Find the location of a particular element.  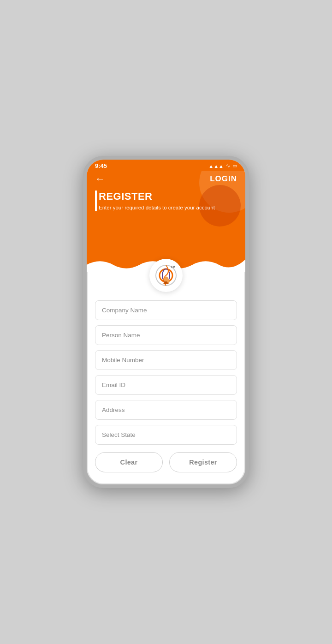

header-content: REGISTER Enter your required details to … is located at coordinates (166, 201).